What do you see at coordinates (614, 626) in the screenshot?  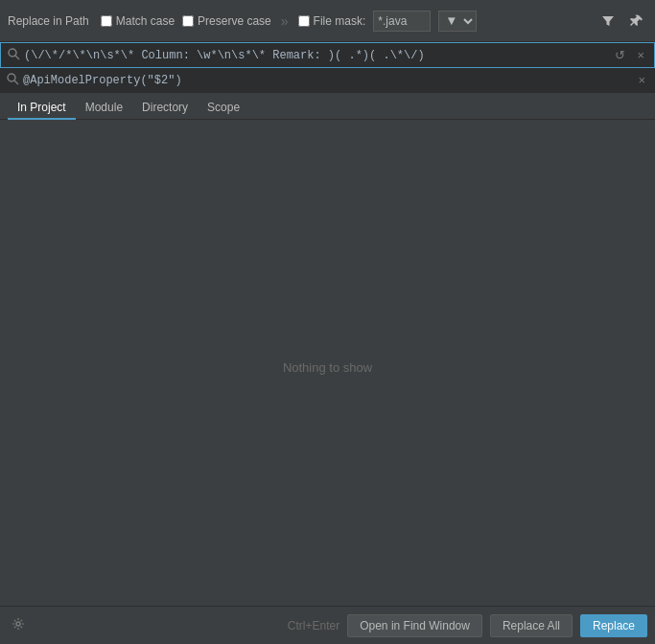 I see `replace-button: Replace` at bounding box center [614, 626].